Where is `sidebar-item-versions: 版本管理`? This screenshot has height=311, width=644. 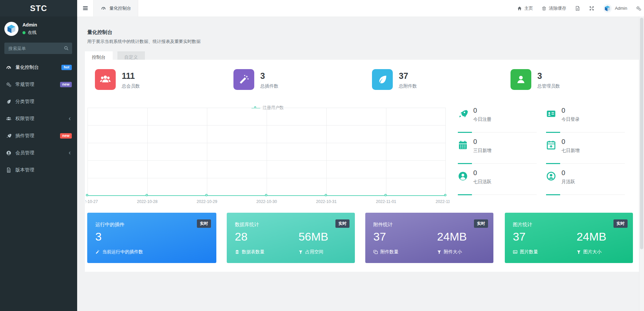 sidebar-item-versions: 版本管理 is located at coordinates (39, 170).